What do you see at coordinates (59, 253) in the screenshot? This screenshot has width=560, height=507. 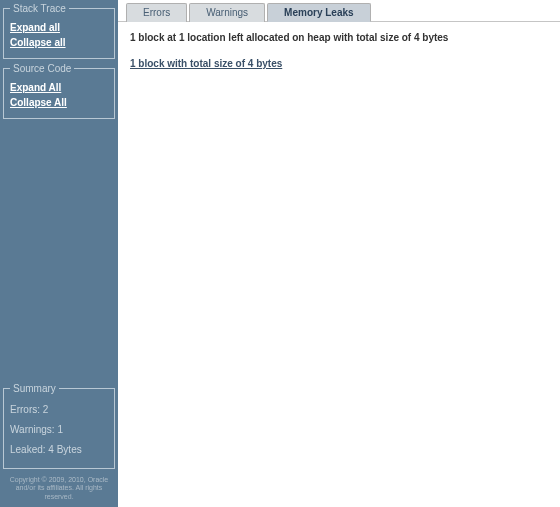 I see `sidebar-spacer` at bounding box center [59, 253].